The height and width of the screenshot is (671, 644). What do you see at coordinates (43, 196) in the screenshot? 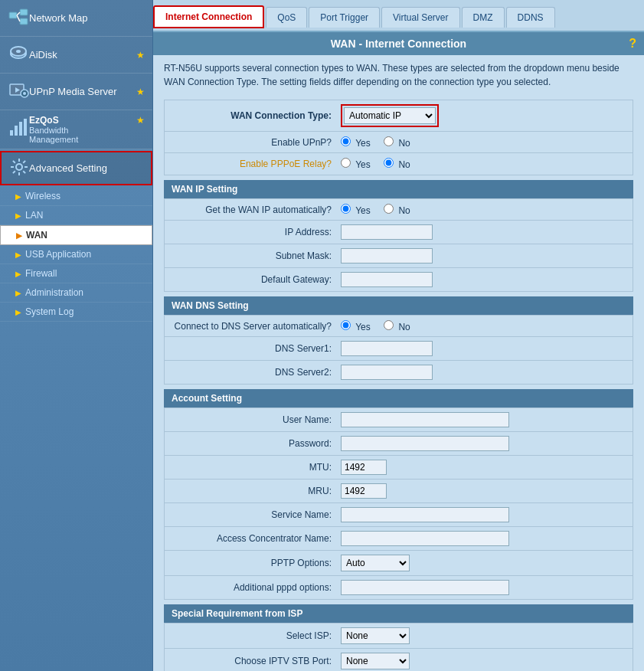
I see `sidebar-item-wireless-label: Wireless` at bounding box center [43, 196].